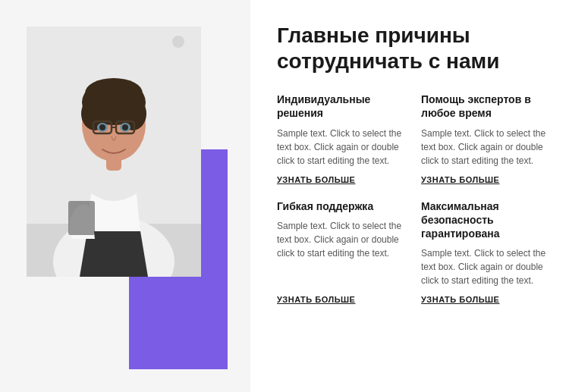  I want to click on learn-more-link-2: УЗНАТЬ БОЛЬШЕ, so click(484, 180).